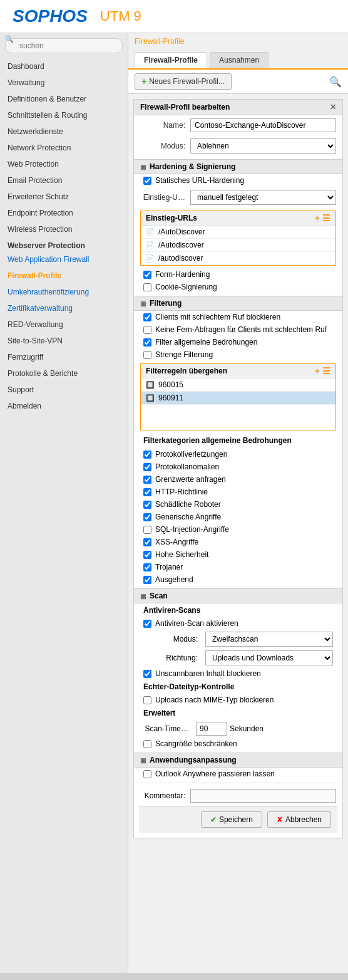 The height and width of the screenshot is (980, 348). What do you see at coordinates (64, 46) in the screenshot?
I see `search-input` at bounding box center [64, 46].